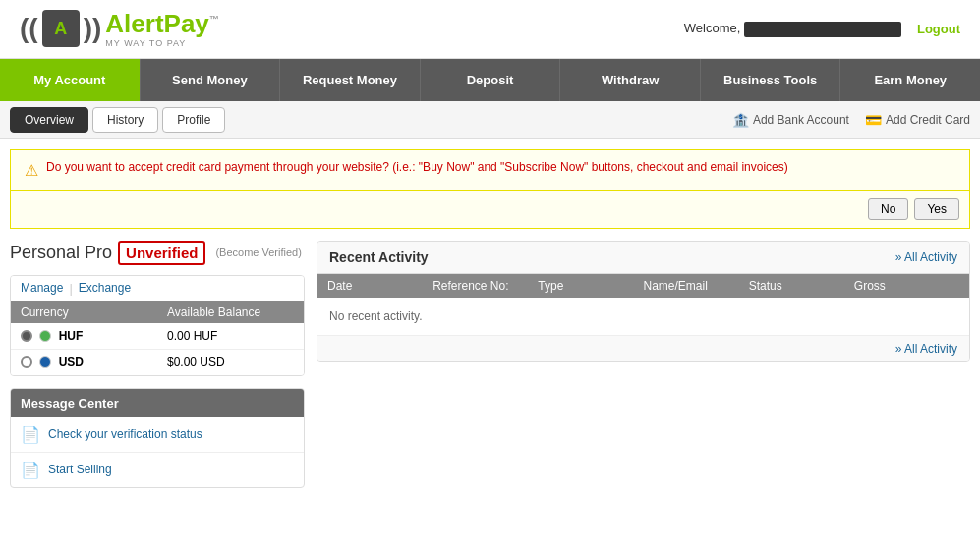 This screenshot has width=980, height=548. Describe the element at coordinates (157, 336) in the screenshot. I see `currency-row-huf: HUF 0.00 HUF` at that location.